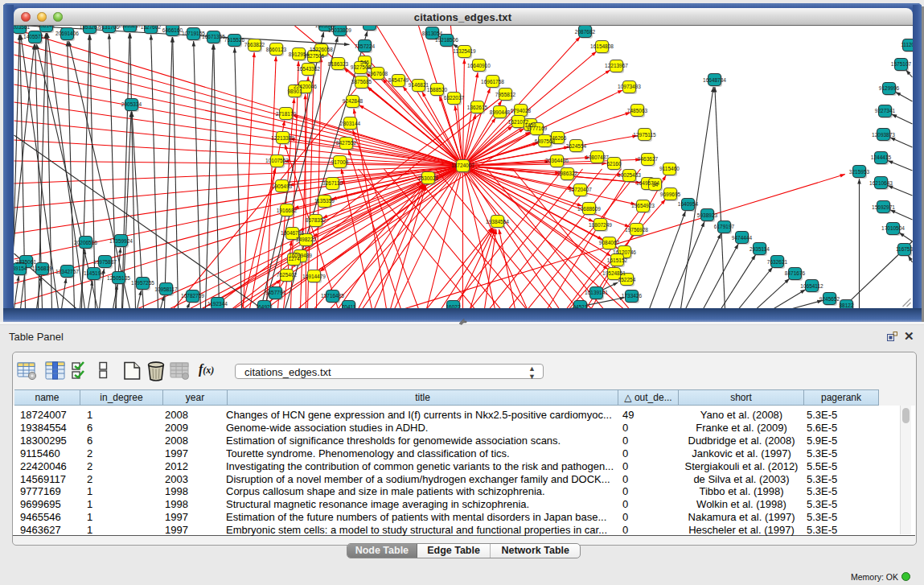 The width and height of the screenshot is (924, 585). What do you see at coordinates (454, 98) in the screenshot?
I see `svg-text: 6322037` at bounding box center [454, 98].